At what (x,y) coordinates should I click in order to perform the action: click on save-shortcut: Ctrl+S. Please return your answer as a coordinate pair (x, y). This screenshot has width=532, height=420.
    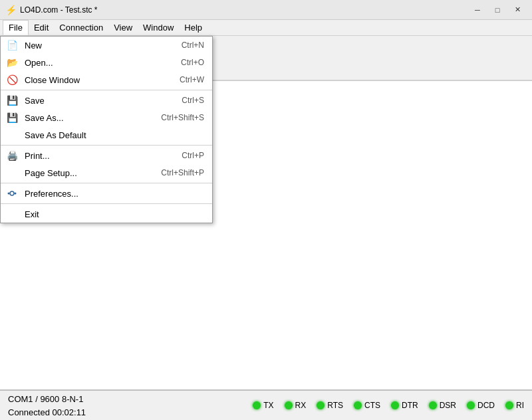
    Looking at the image, I should click on (193, 100).